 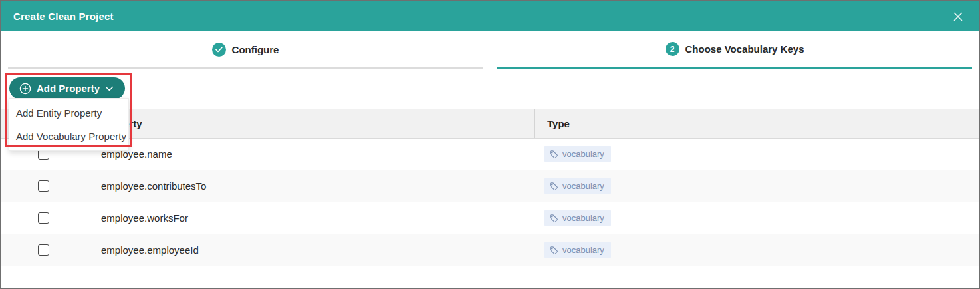 What do you see at coordinates (109, 89) in the screenshot?
I see `chevron-down-icon` at bounding box center [109, 89].